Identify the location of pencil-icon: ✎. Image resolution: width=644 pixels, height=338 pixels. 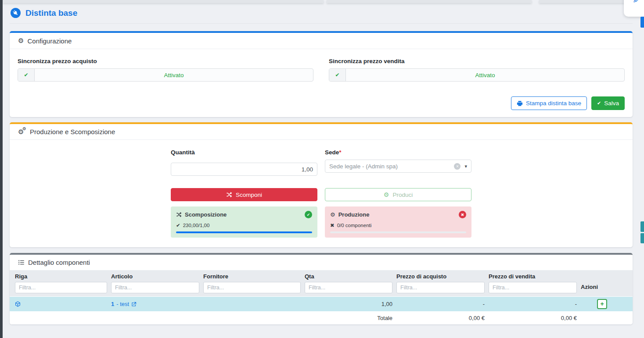
(637, 3).